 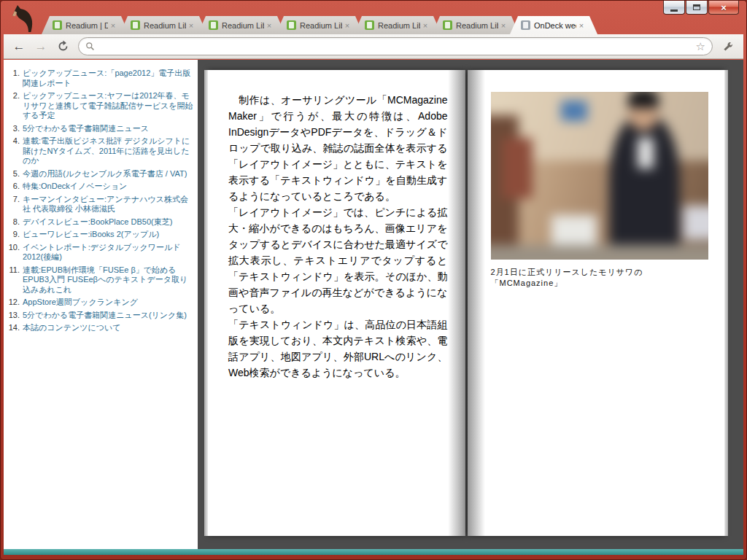 I want to click on toc-item-number: 14., so click(x=13, y=328).